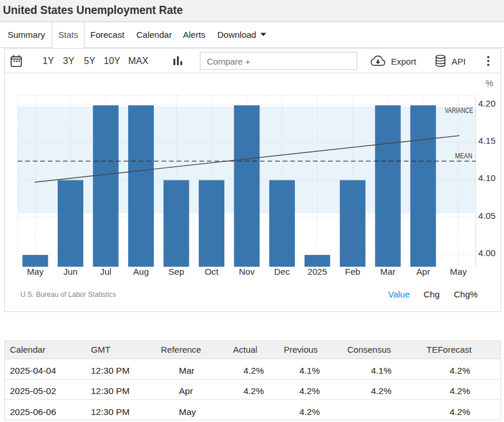  Describe the element at coordinates (247, 271) in the screenshot. I see `svg-text: Nov` at that location.